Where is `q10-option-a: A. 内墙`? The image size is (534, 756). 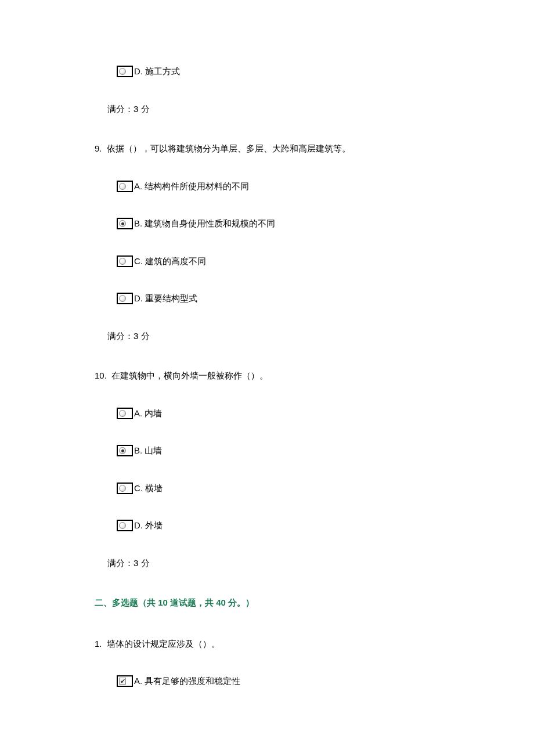
q10-option-a: A. 内墙 is located at coordinates (325, 413).